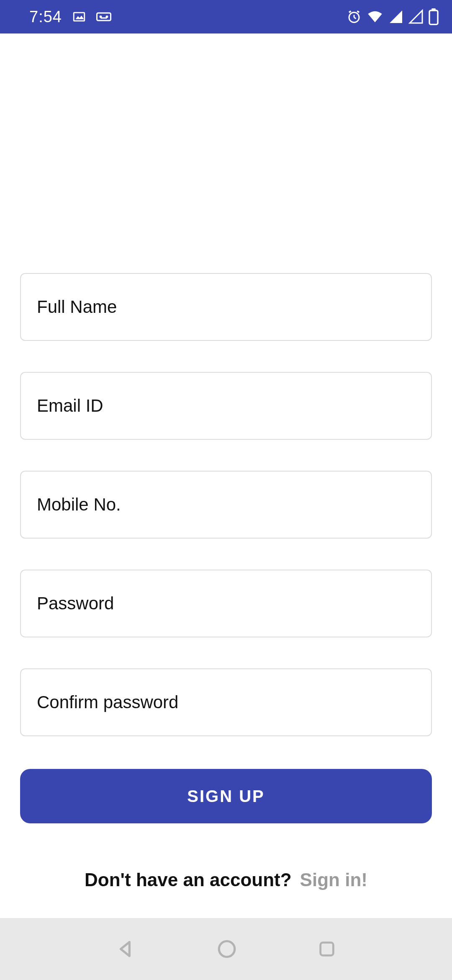 Image resolution: width=452 pixels, height=980 pixels. What do you see at coordinates (354, 17) in the screenshot?
I see `alarm-icon` at bounding box center [354, 17].